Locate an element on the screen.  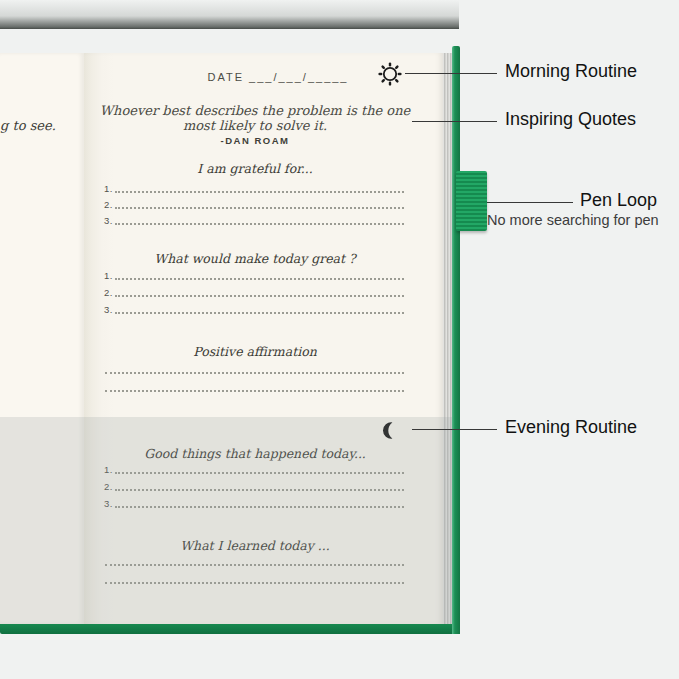
quote-text-line2: most likely to solve it. is located at coordinates (255, 126).